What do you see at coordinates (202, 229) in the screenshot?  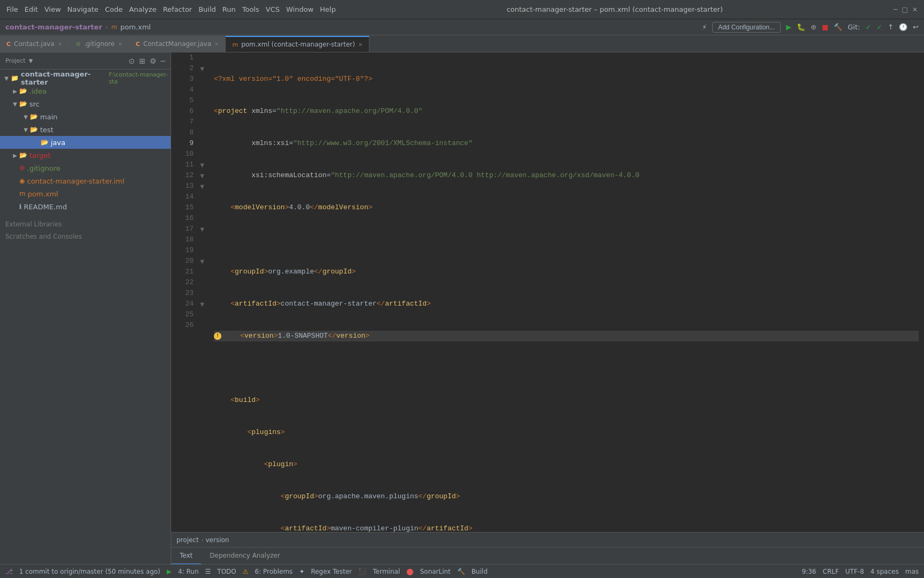 I see `fold-btn-17: ▼` at bounding box center [202, 229].